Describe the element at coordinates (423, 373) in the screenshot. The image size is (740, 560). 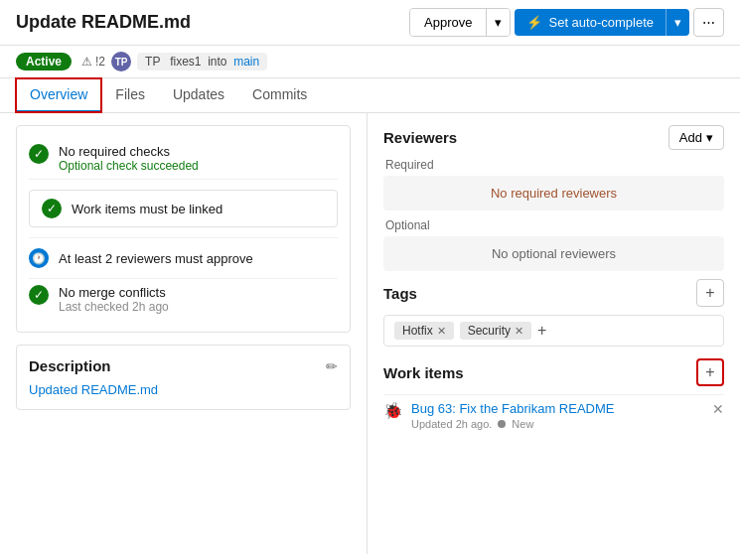
I see `work-items-title: Work items` at that location.